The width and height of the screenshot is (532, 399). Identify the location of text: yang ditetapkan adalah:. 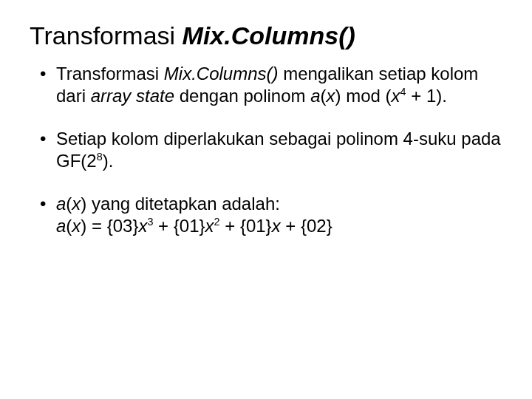
(183, 204).